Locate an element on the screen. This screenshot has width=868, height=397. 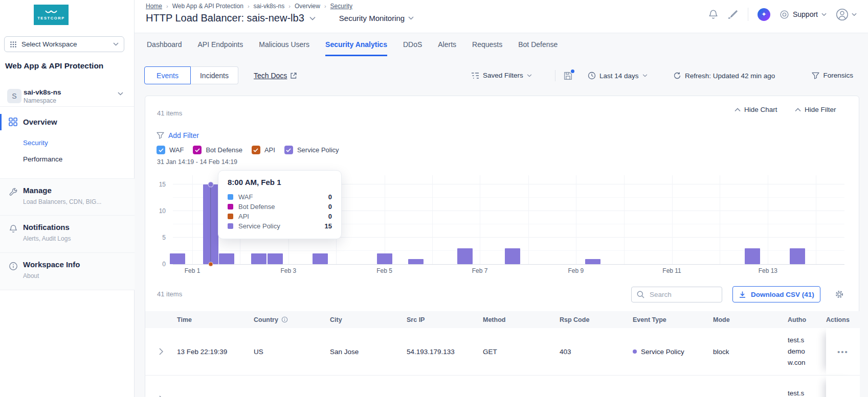
col-authority: Autho is located at coordinates (807, 320).